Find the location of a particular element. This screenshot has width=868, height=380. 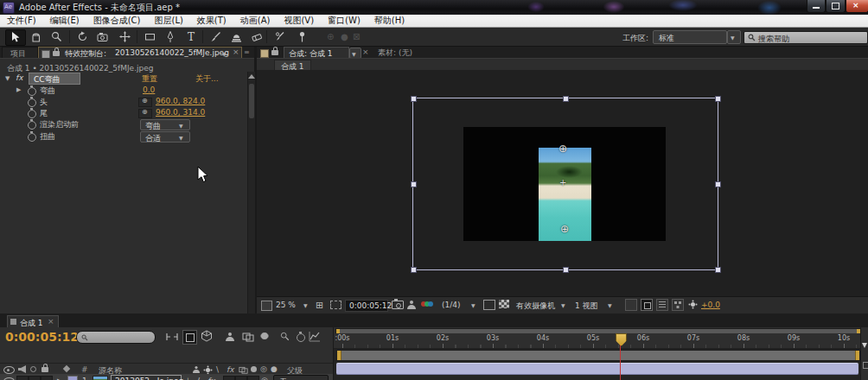

comp-marker-bin-icon is located at coordinates (865, 345).